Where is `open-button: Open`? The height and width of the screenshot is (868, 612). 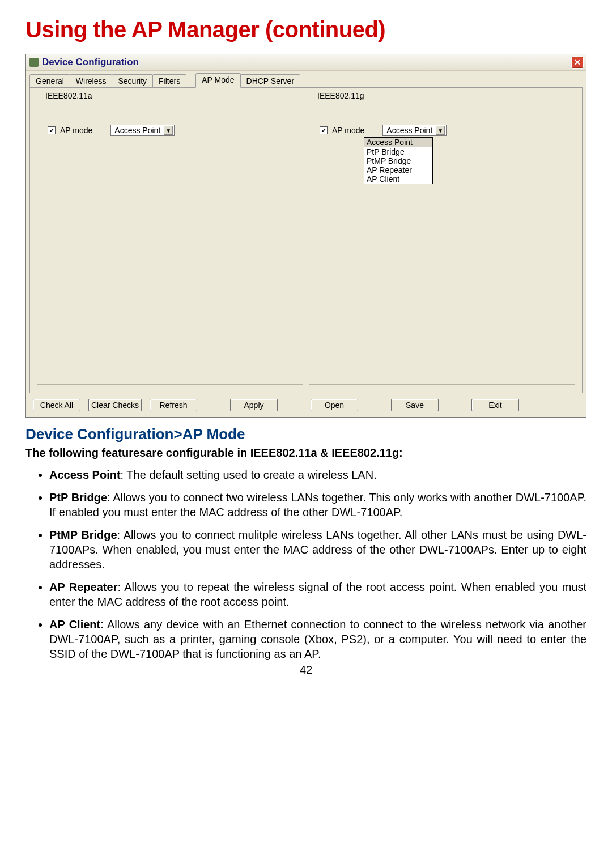 open-button: Open is located at coordinates (334, 405).